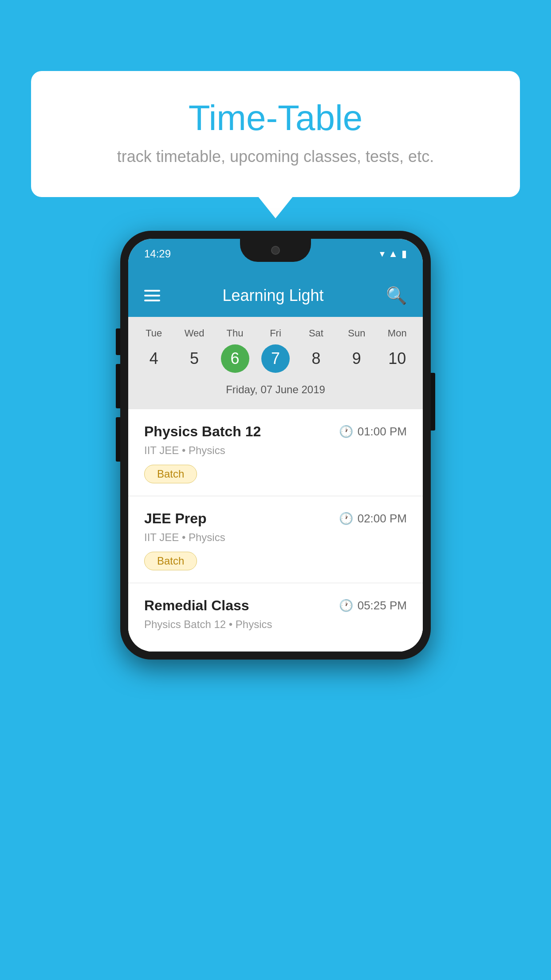 The width and height of the screenshot is (551, 980). I want to click on schedule-time: 🕐 01:00 PM, so click(373, 431).